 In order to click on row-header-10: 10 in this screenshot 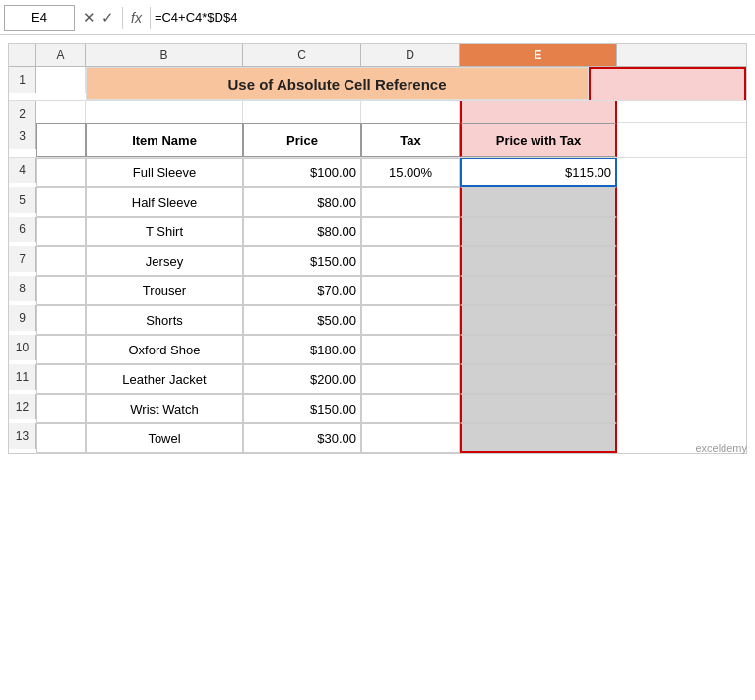, I will do `click(23, 348)`.